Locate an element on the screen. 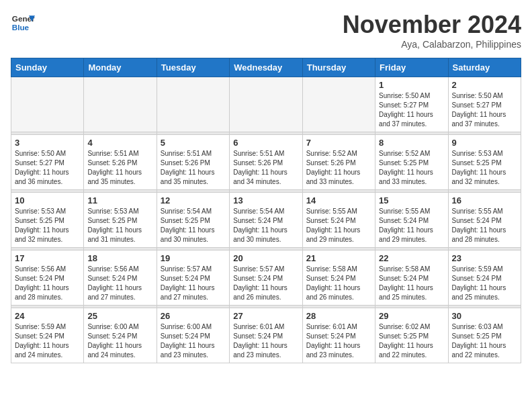 The height and width of the screenshot is (411, 532). day-number: 7 is located at coordinates (339, 142).